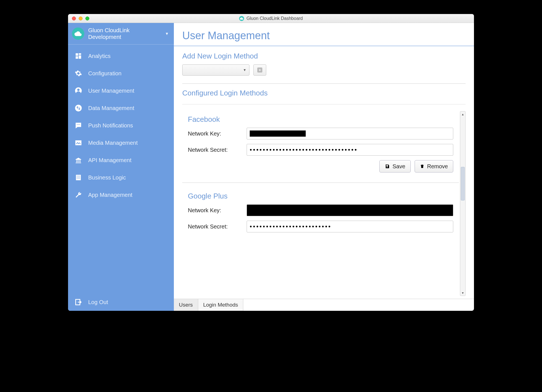  Describe the element at coordinates (438, 166) in the screenshot. I see `button-label: Remove` at that location.